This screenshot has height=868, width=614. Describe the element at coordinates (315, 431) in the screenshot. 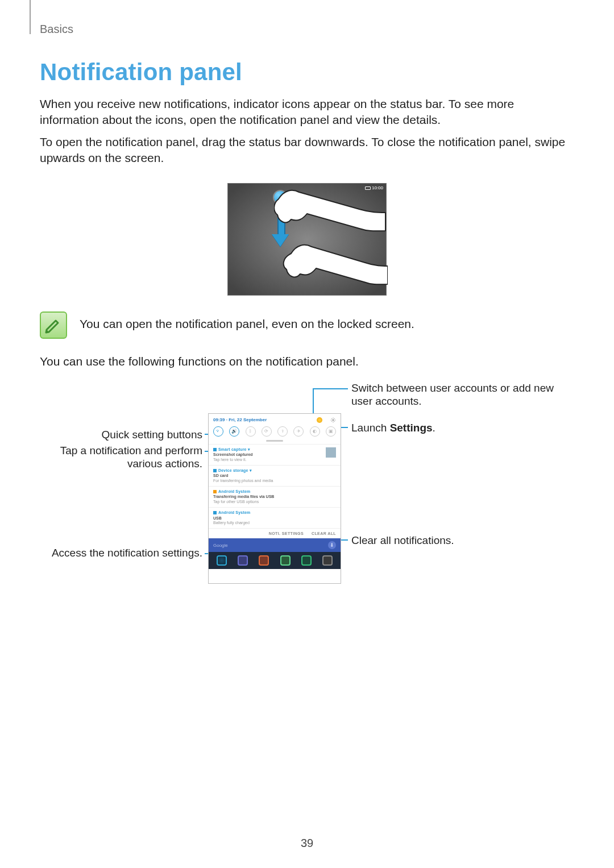

I see `bluelight-icon: ◐` at that location.